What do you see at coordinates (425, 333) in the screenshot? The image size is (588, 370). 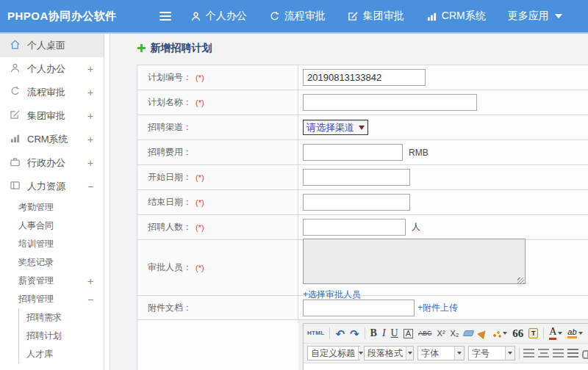 I see `strikethrough-button: ABC` at bounding box center [425, 333].